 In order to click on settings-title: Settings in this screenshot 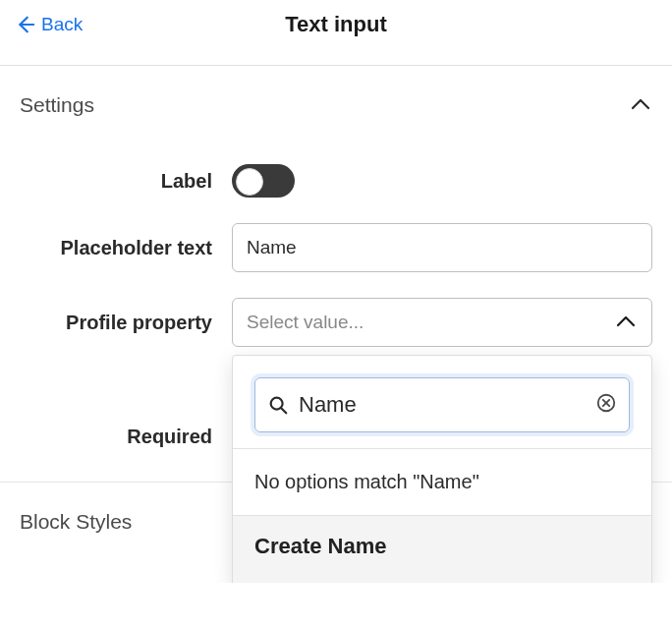, I will do `click(57, 105)`.